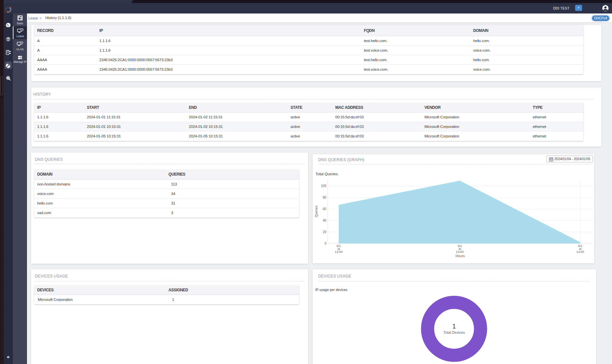 The height and width of the screenshot is (364, 612). I want to click on svg-text: 40, so click(325, 220).